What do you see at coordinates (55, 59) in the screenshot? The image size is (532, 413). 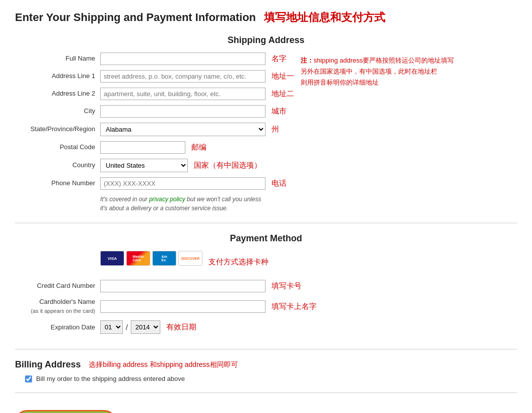 I see `full-name-label: Full Name` at bounding box center [55, 59].